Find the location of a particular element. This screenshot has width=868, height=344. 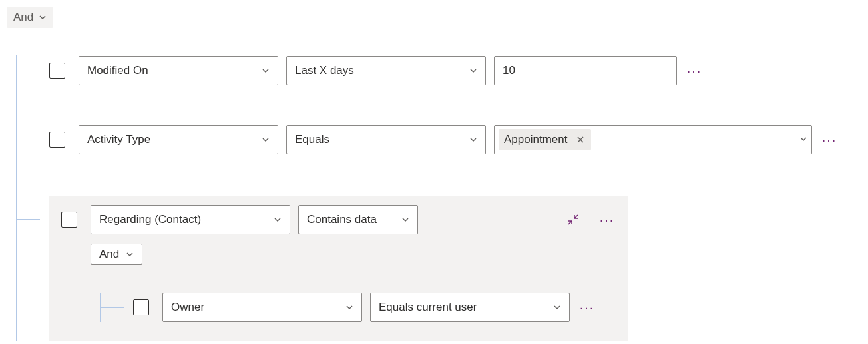

operator-label: Equals is located at coordinates (312, 140).